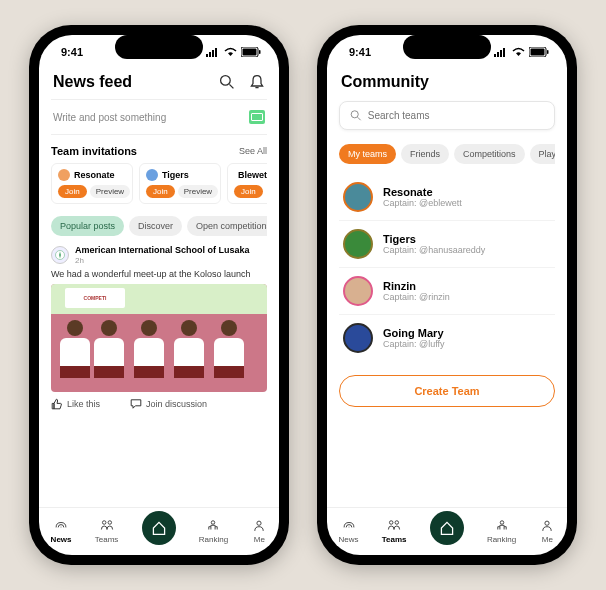 This screenshot has width=606, height=590. I want to click on search-icon, so click(227, 82).